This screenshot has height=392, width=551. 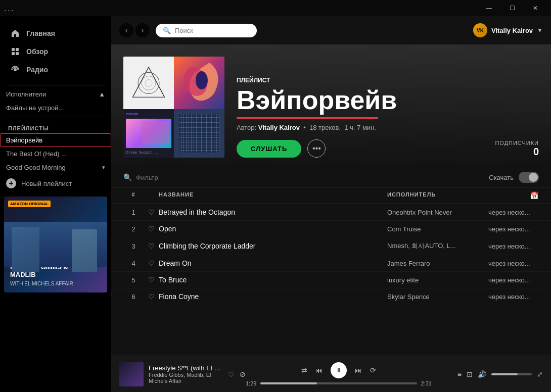 I want to click on collapse-arrow: ▲, so click(x=102, y=94).